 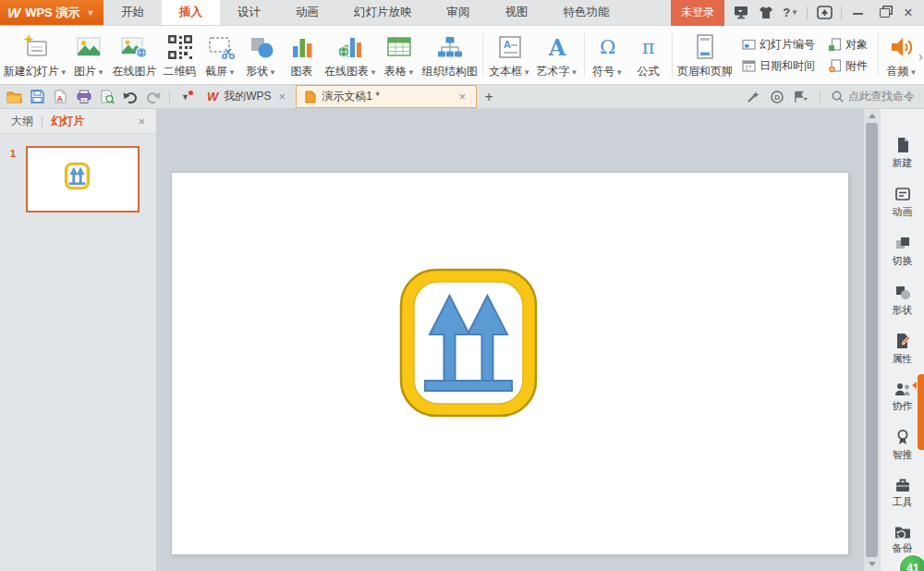 What do you see at coordinates (902, 540) in the screenshot?
I see `sidebar-item-backup: 备份` at bounding box center [902, 540].